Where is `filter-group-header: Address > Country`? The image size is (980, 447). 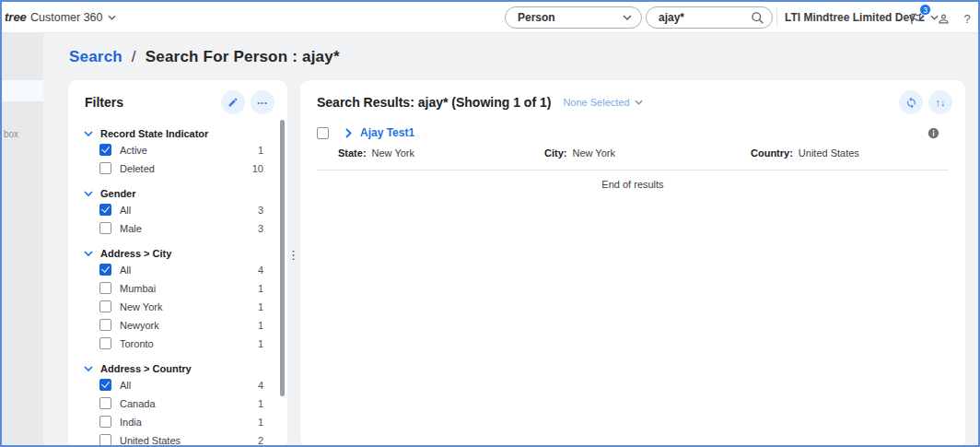 filter-group-header: Address > Country is located at coordinates (173, 369).